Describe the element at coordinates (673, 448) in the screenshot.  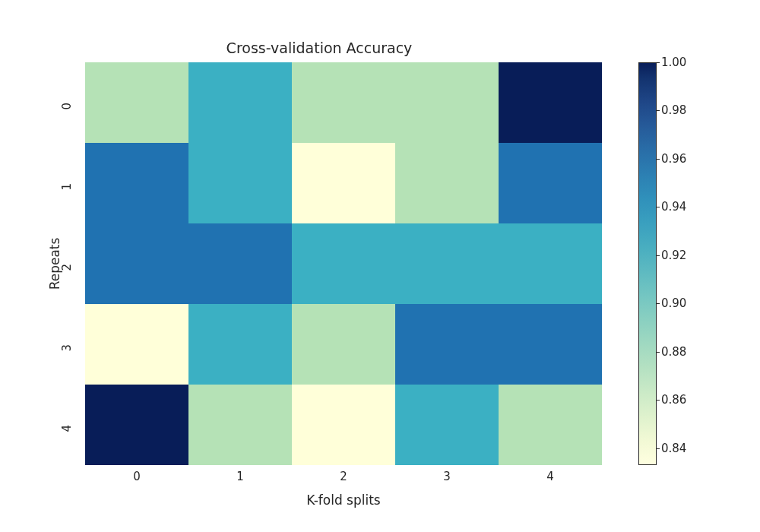
I see `colorbar-tick-label: 0.84` at that location.